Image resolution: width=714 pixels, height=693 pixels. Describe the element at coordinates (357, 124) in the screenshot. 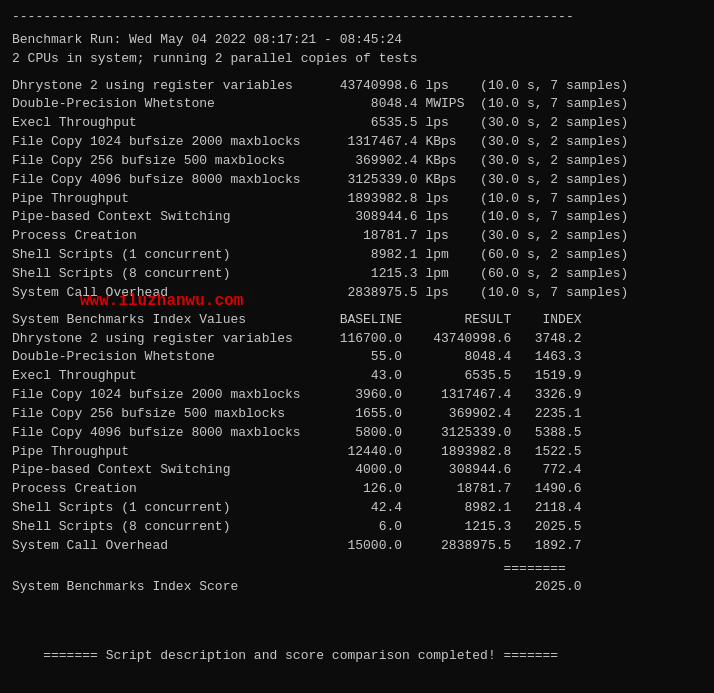

I see `benchmark-line: Execl Throughput 6535.5 lps (30.0 s, 2 s…` at that location.